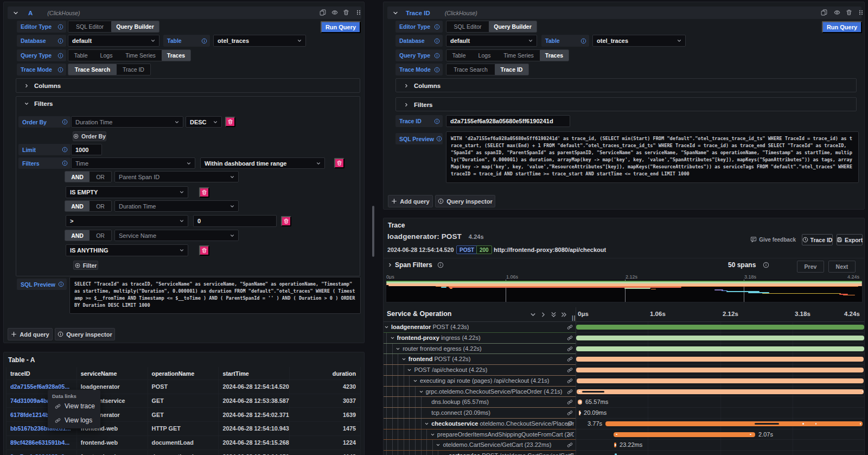 The image size is (868, 455). I want to click on condition-field-select: Duration Time, so click(177, 206).